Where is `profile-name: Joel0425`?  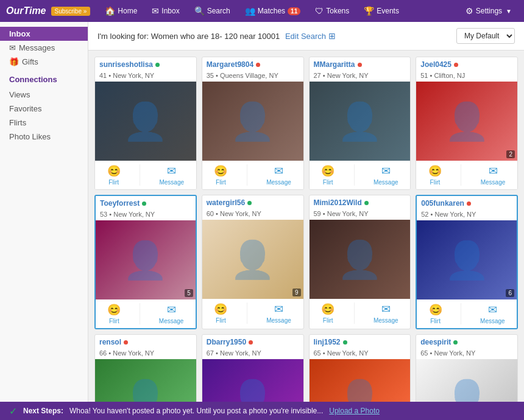 profile-name: Joel0425 is located at coordinates (436, 65).